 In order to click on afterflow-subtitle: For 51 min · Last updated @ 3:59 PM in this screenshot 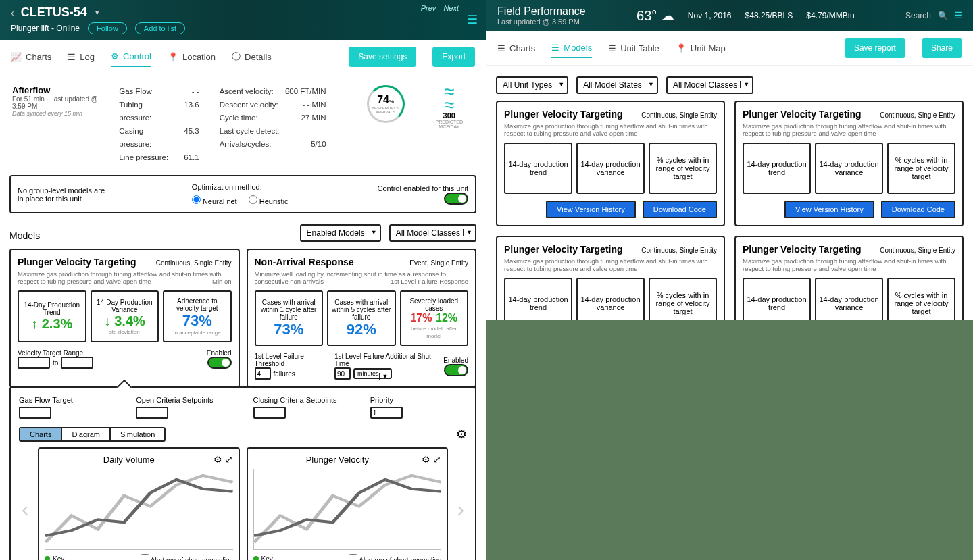, I will do `click(55, 103)`.